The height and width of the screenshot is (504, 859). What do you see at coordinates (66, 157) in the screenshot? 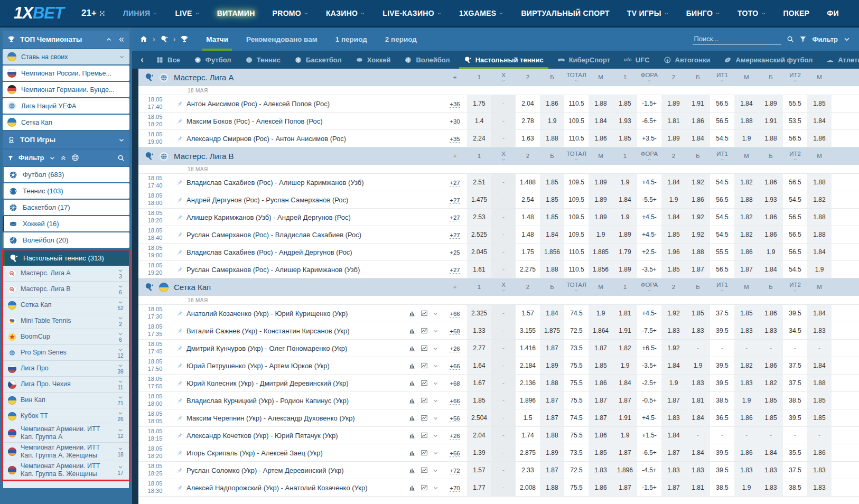
I see `sidebar-filter-bar: Фильтр` at bounding box center [66, 157].